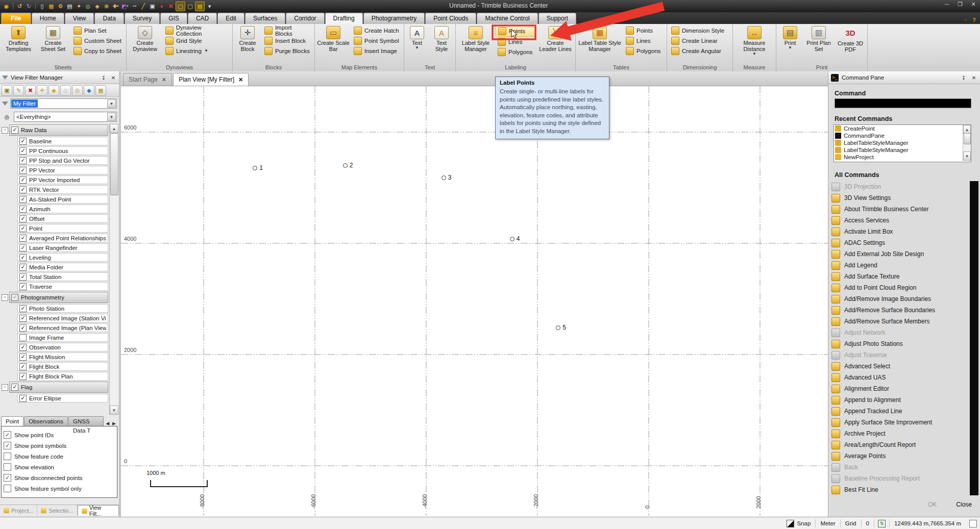  Describe the element at coordinates (507, 18) in the screenshot. I see `tab-machine-control: Machine Control` at that location.